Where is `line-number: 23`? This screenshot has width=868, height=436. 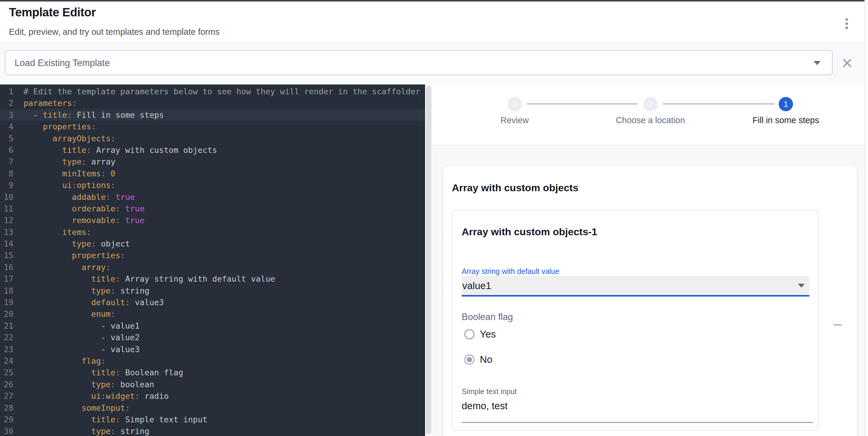
line-number: 23 is located at coordinates (7, 349).